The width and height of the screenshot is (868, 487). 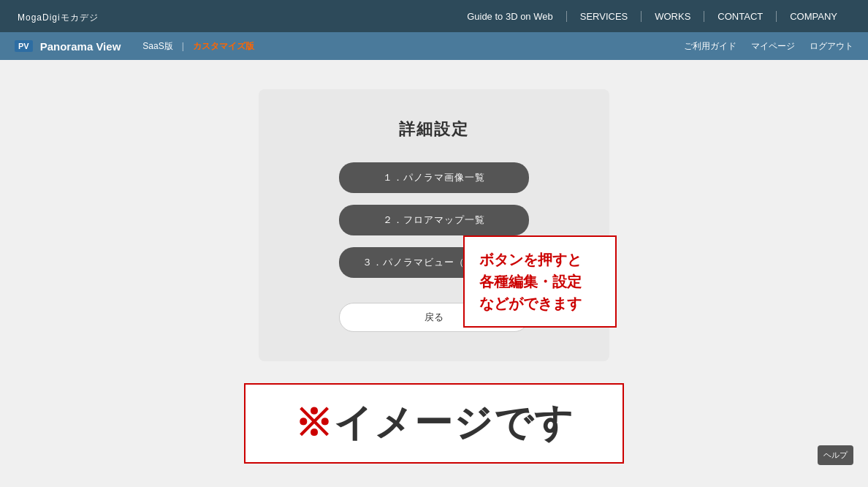 I want to click on nav-link-company: COMPANY, so click(x=814, y=16).